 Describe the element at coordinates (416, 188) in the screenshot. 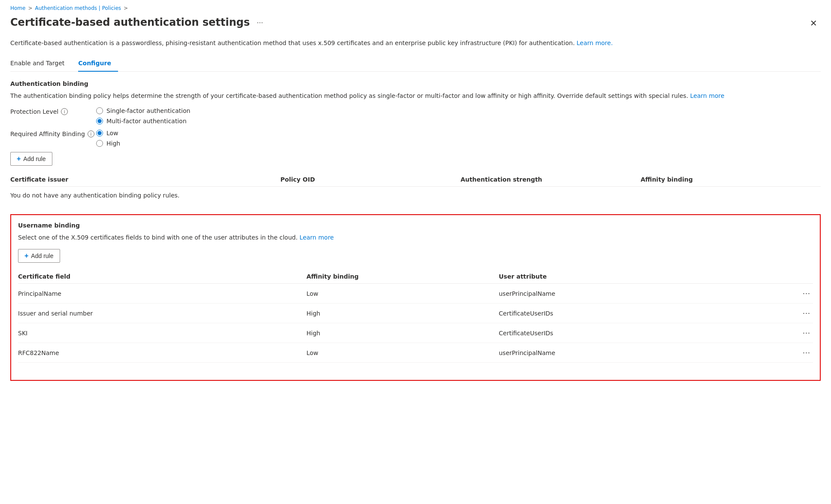

I see `auth-binding-table: Certificate issuer Policy OID Authentica…` at that location.